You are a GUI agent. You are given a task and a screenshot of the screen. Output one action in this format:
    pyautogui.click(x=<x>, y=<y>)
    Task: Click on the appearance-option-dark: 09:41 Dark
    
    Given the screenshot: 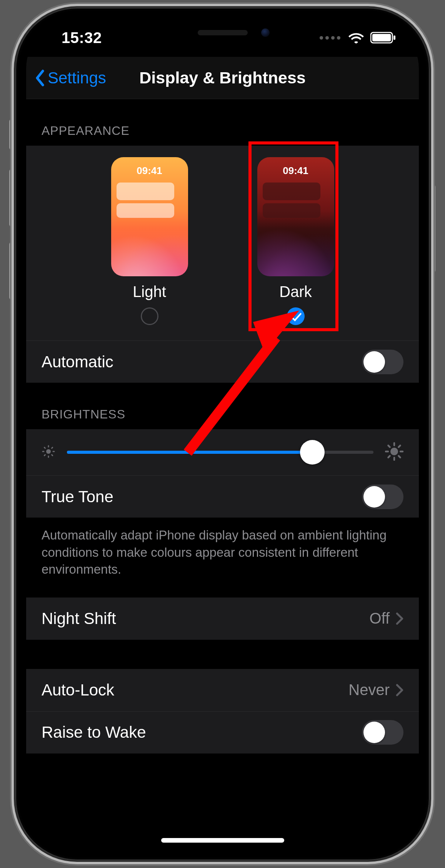 What is the action you would take?
    pyautogui.click(x=296, y=241)
    